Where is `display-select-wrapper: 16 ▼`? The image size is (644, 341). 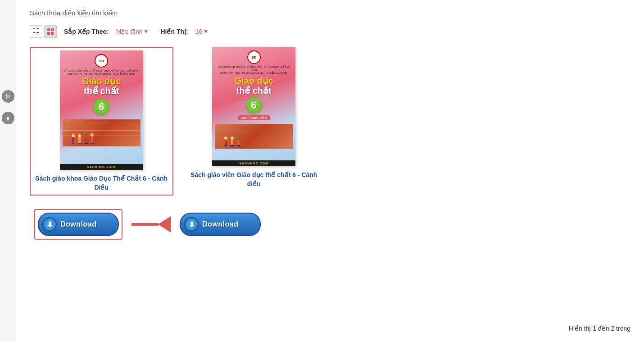 display-select-wrapper: 16 ▼ is located at coordinates (202, 32).